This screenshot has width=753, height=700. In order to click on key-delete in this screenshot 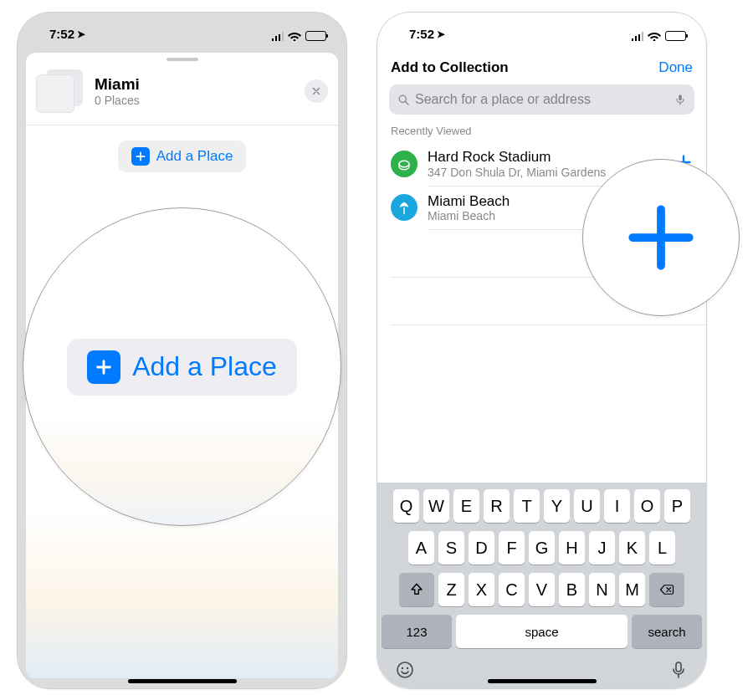, I will do `click(667, 590)`.